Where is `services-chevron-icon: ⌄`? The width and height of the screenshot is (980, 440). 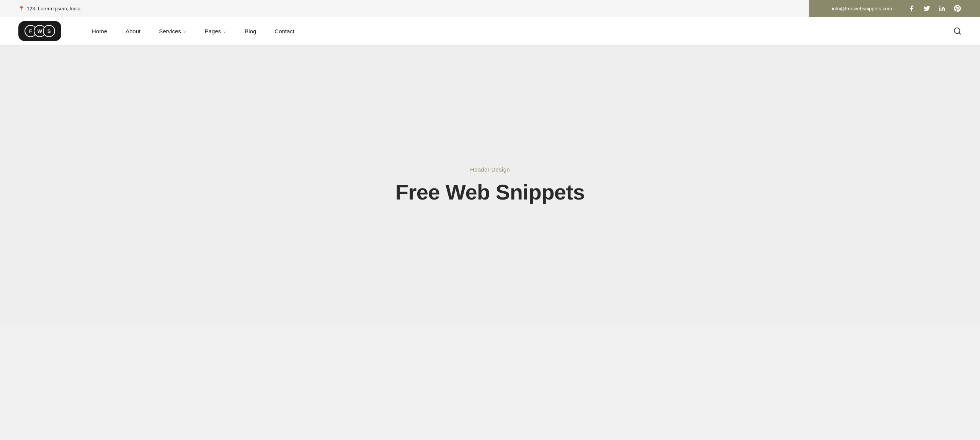 services-chevron-icon: ⌄ is located at coordinates (185, 31).